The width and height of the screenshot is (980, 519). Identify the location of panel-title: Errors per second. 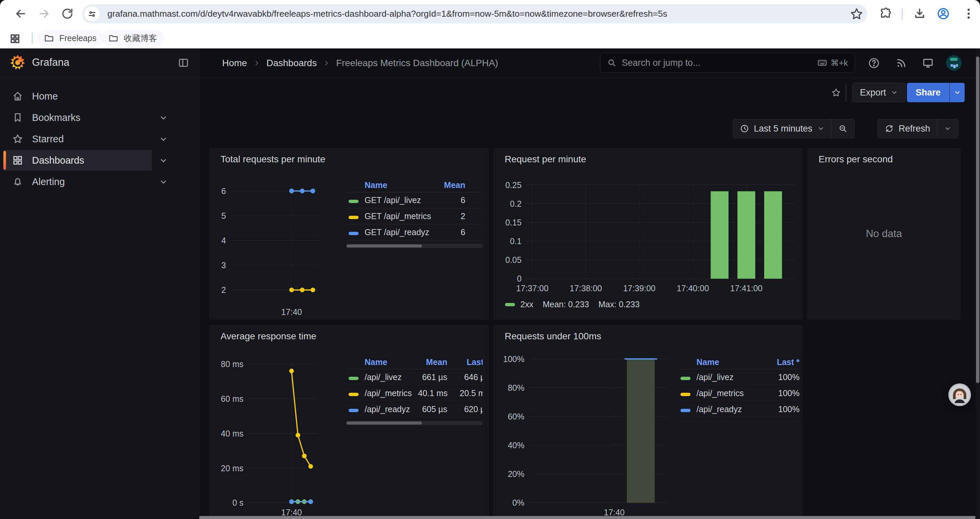
(856, 159).